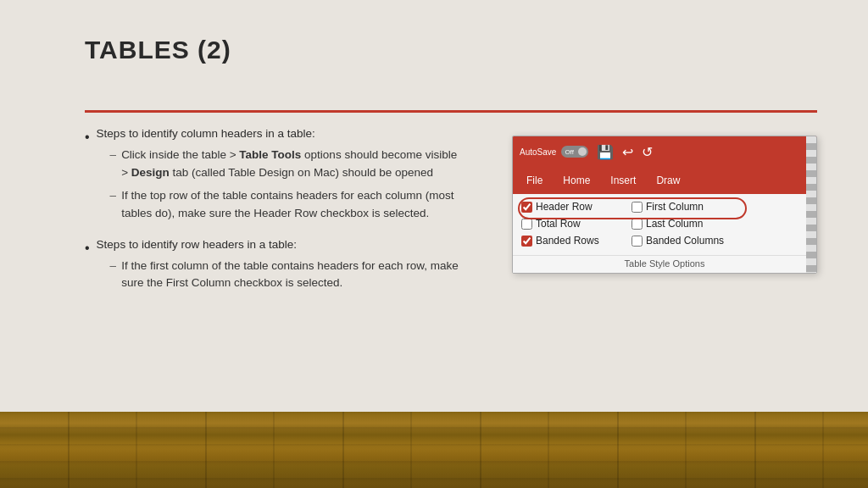 The width and height of the screenshot is (868, 488). Describe the element at coordinates (527, 241) in the screenshot. I see `banded-rows-checkbox` at that location.